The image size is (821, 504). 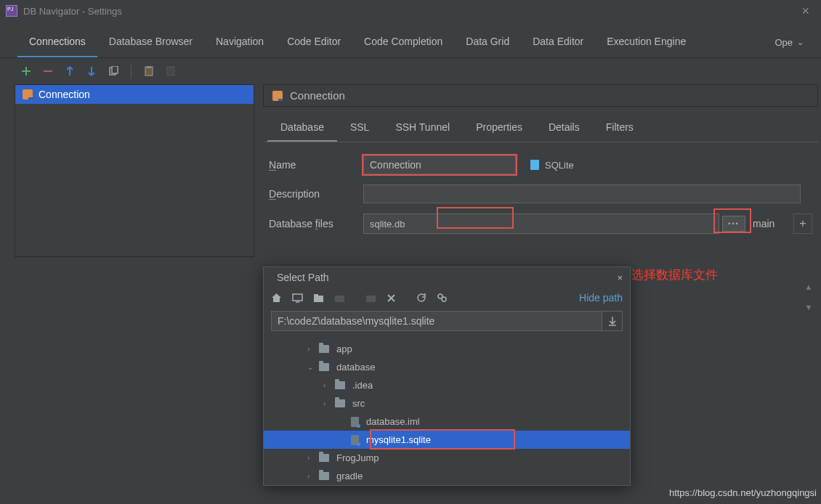 What do you see at coordinates (488, 43) in the screenshot?
I see `tab-data-grid: Data Grid` at bounding box center [488, 43].